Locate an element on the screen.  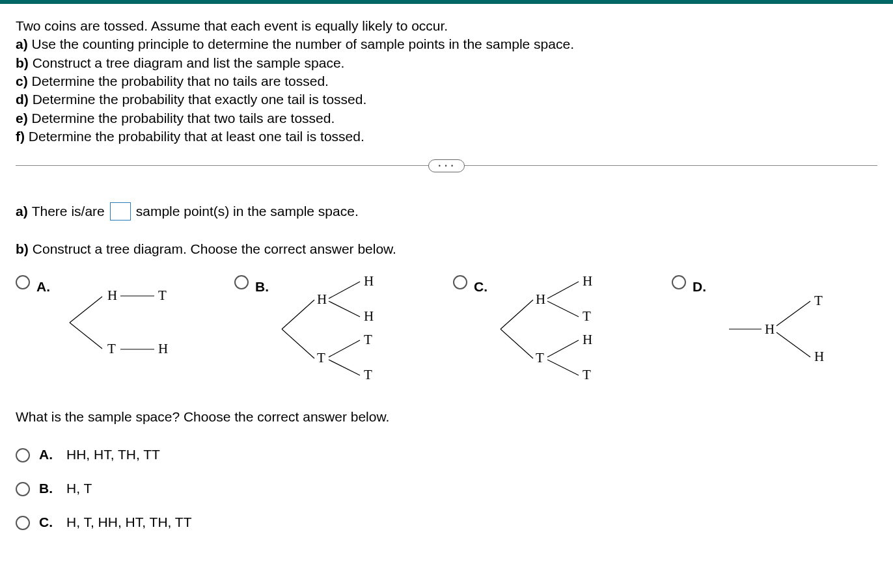
ss-c-text: H, T, HH, HT, TH, TT is located at coordinates (129, 522).